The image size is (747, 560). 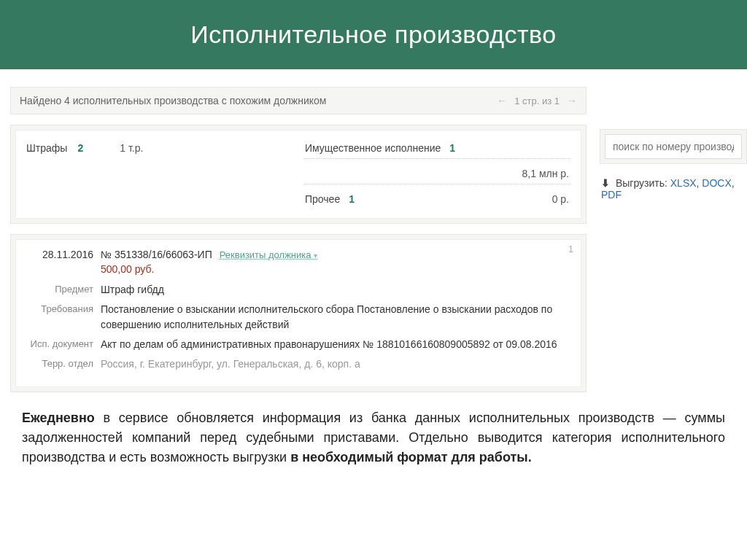 What do you see at coordinates (560, 199) in the screenshot?
I see `other-value: 0 р.` at bounding box center [560, 199].